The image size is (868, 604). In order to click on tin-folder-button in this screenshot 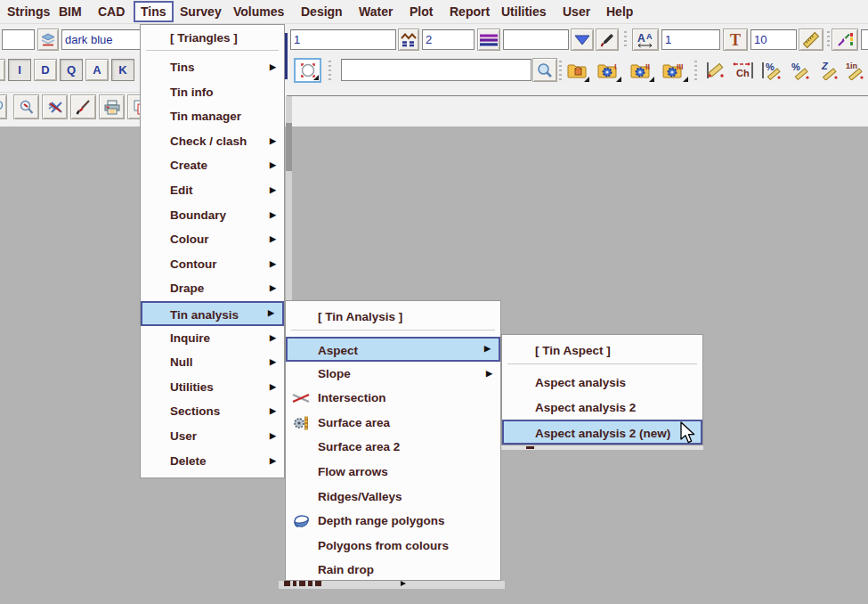, I will do `click(577, 70)`.